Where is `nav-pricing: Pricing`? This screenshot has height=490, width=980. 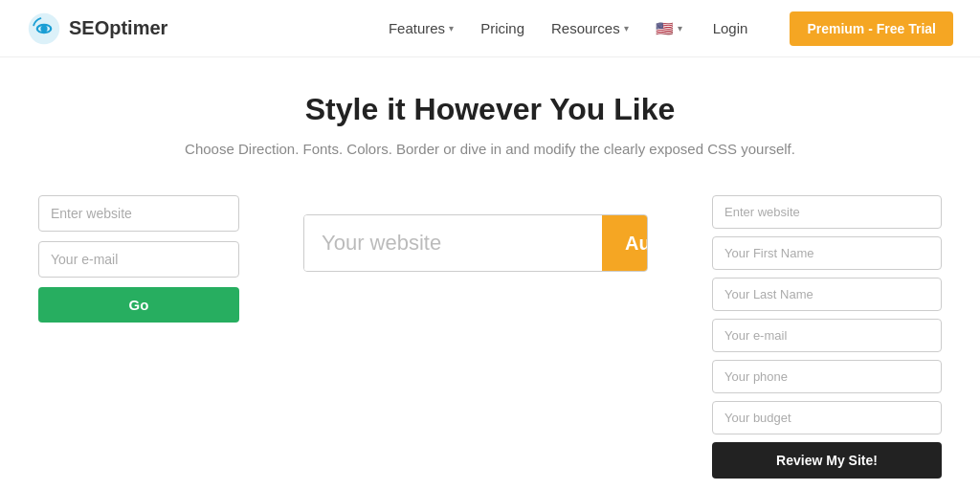
nav-pricing: Pricing is located at coordinates (502, 29).